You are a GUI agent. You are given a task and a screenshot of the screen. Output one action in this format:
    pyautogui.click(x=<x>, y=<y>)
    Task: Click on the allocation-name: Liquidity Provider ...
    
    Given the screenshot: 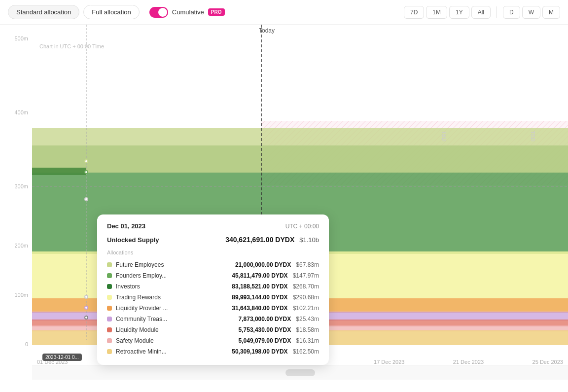 What is the action you would take?
    pyautogui.click(x=142, y=308)
    